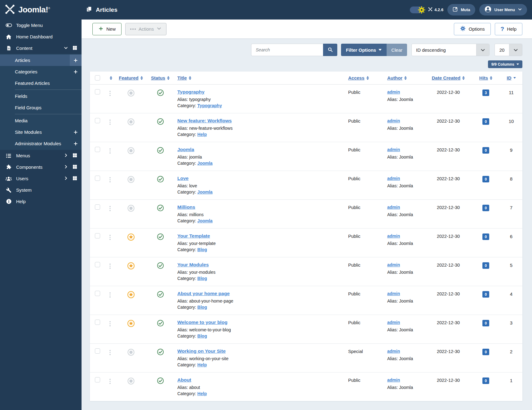 This screenshot has height=410, width=532. Describe the element at coordinates (76, 72) in the screenshot. I see `add-category-button` at that location.